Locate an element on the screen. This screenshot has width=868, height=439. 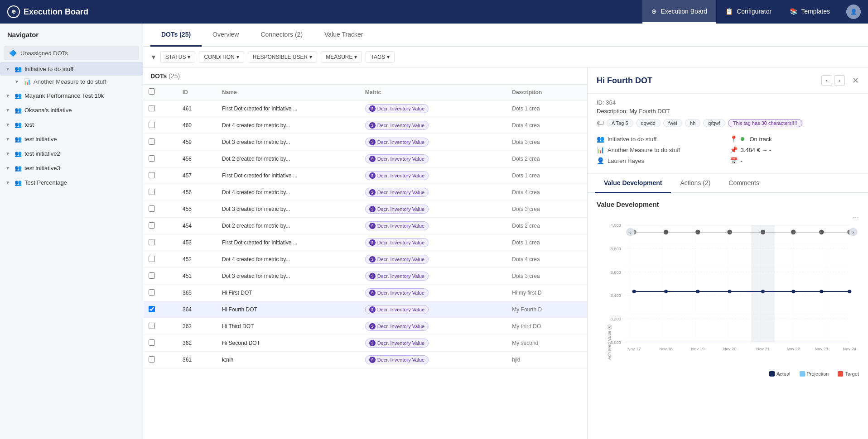
nav-child-another-measure: ▼ 📊 Another Measure to do stuff is located at coordinates (76, 81).